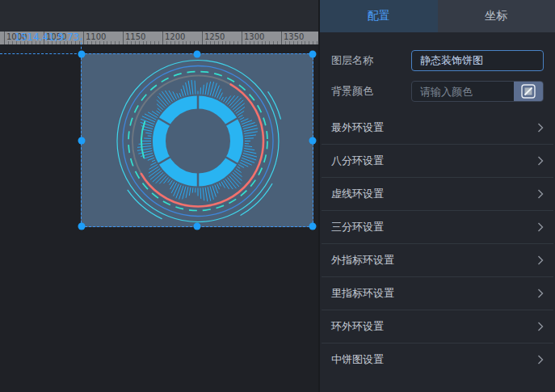 The width and height of the screenshot is (555, 392). What do you see at coordinates (438, 128) in the screenshot?
I see `section-item: 最外环设置` at bounding box center [438, 128].